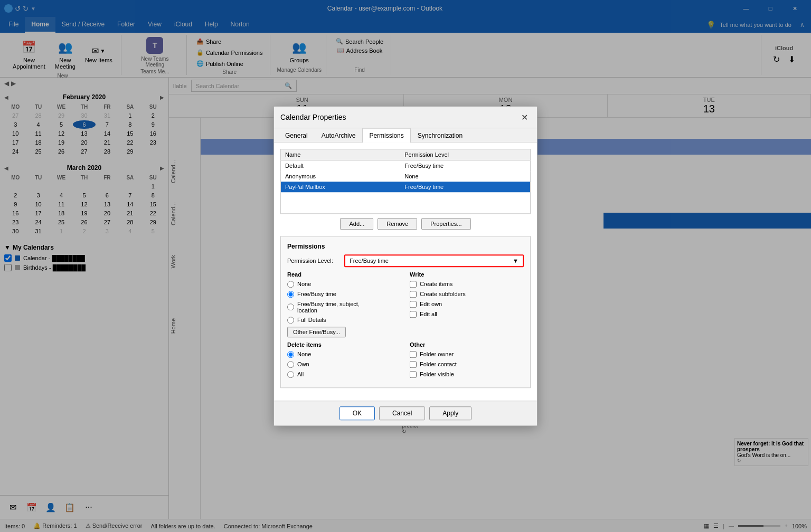 The image size is (811, 532). Describe the element at coordinates (436, 284) in the screenshot. I see `create-items-label: Create items` at that location.